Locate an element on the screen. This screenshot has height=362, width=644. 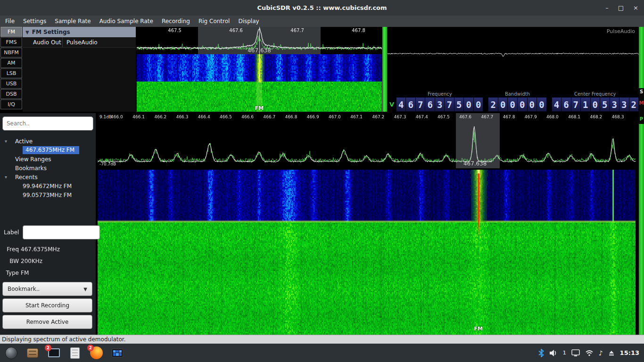
scope-column: PulseAudio Frequency Bandwidth Center Fr… is located at coordinates (513, 69).